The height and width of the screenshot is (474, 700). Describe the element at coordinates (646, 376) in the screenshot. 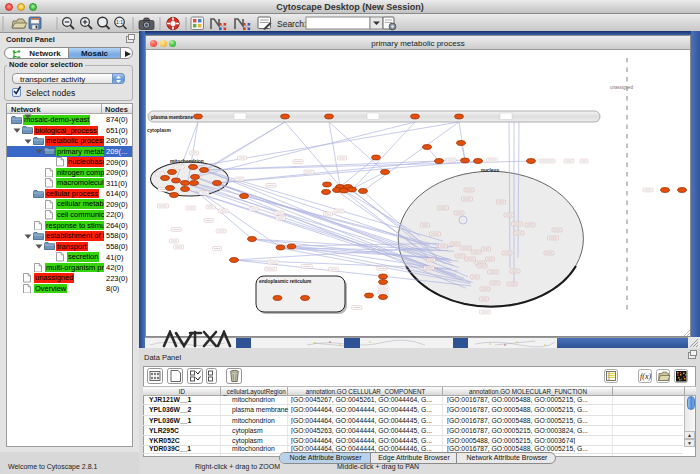

I see `svg-text: f(x)` at that location.